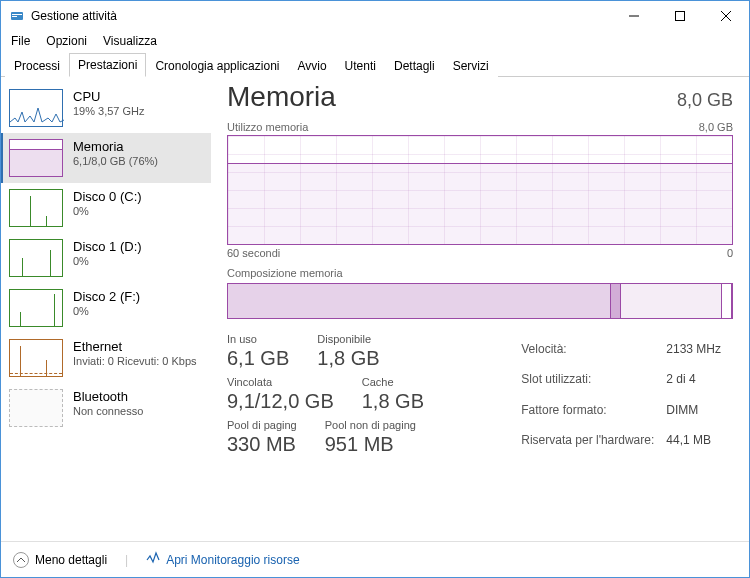 Image resolution: width=750 pixels, height=578 pixels. I want to click on stat-value: 330 MB, so click(262, 444).